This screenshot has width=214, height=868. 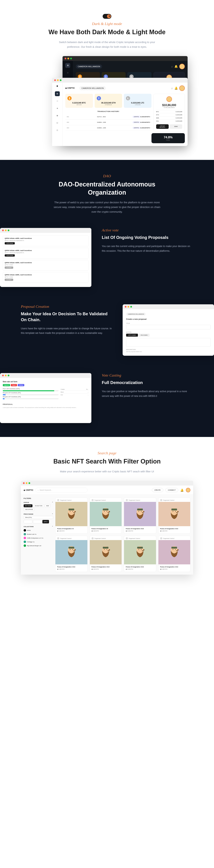 What do you see at coordinates (107, 176) in the screenshot?
I see `section-eyebrow: DAO` at bounding box center [107, 176].